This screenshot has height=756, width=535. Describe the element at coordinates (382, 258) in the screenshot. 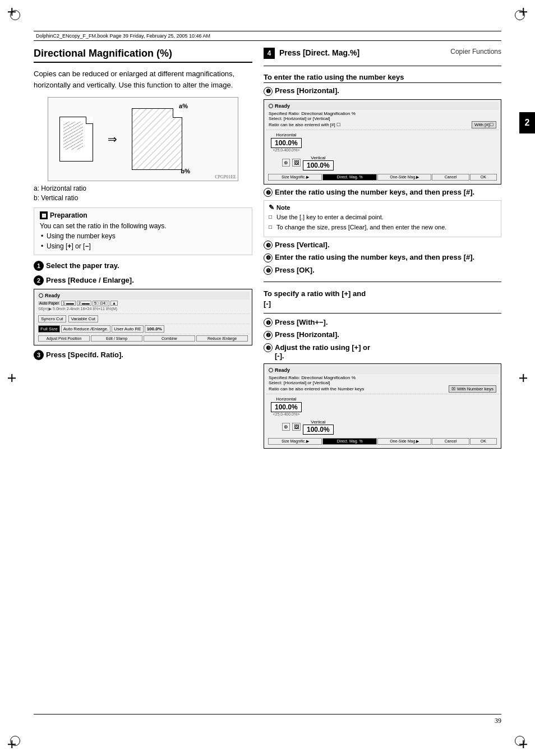

I see `sub1-step-4: ❹ Enter the ratio using the number keys,…` at that location.